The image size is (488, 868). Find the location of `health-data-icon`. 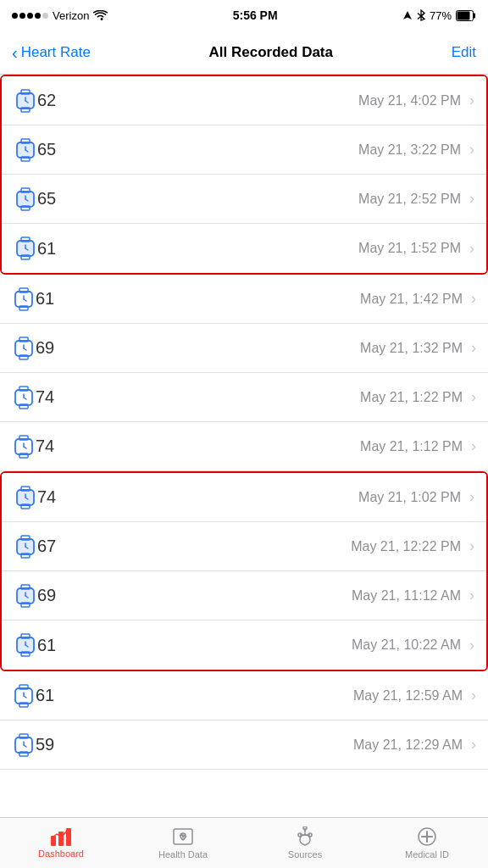

health-data-icon is located at coordinates (183, 837).